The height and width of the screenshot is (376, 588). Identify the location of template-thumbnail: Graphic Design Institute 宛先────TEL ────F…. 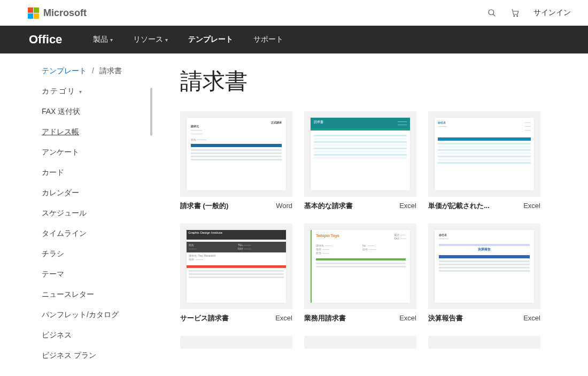
(236, 266).